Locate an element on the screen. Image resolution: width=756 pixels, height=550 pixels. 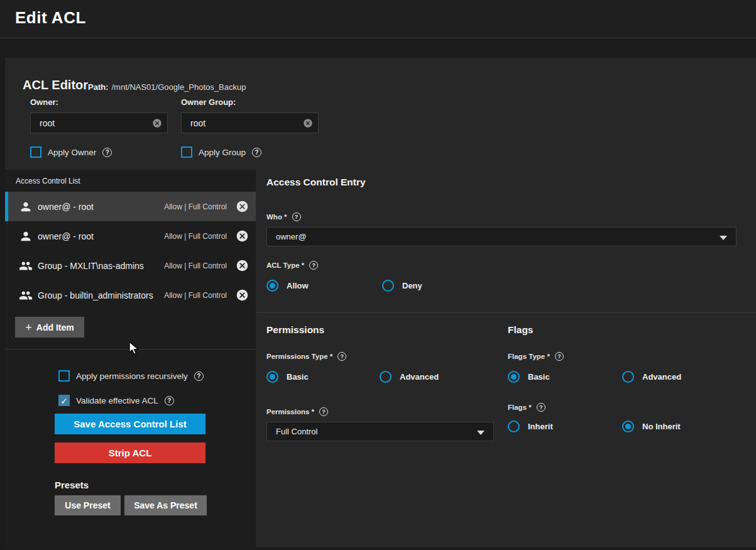
flags-label-row: Flags * ? is located at coordinates (527, 407).